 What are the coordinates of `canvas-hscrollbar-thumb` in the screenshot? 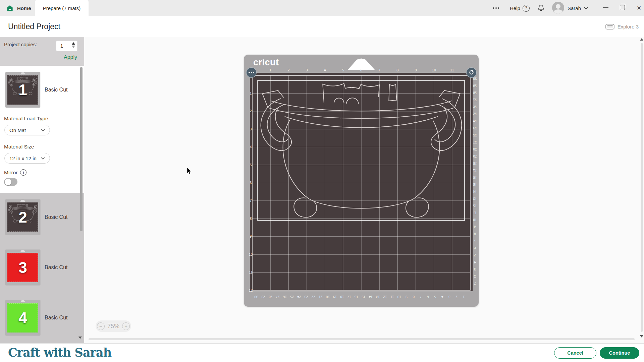 It's located at (362, 339).